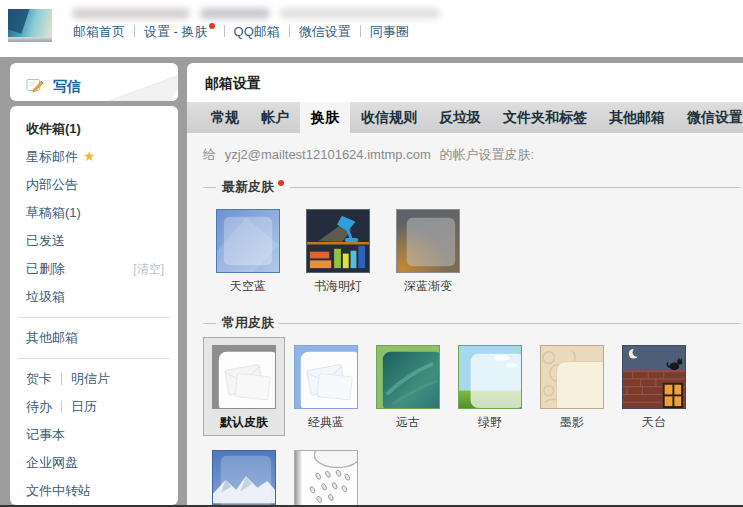 The height and width of the screenshot is (507, 743). Describe the element at coordinates (244, 478) in the screenshot. I see `skin-thumb-blue-plateau` at that location.